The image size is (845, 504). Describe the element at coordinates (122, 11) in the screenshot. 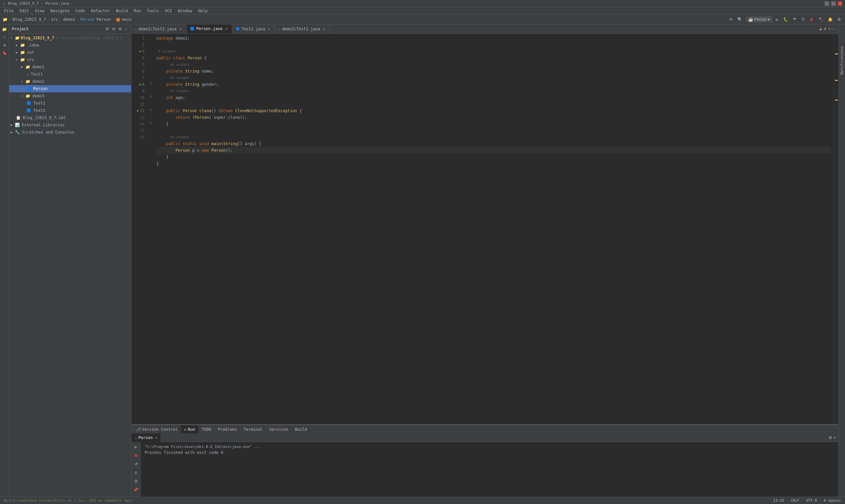

I see `menu-build: Build` at that location.